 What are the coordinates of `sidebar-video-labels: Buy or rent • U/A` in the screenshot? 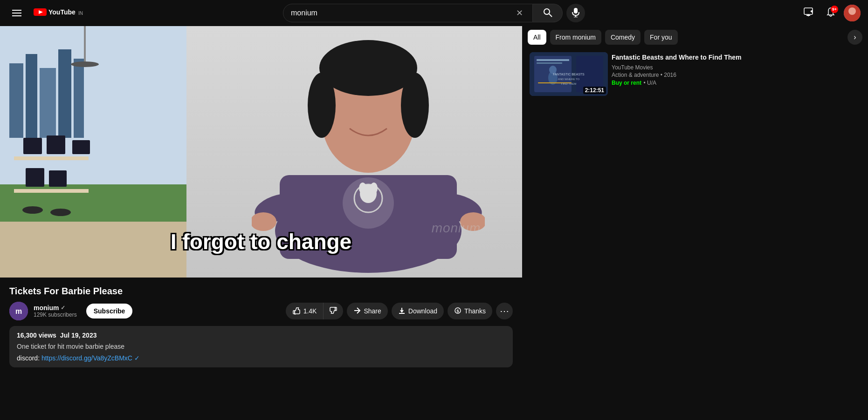 It's located at (736, 82).